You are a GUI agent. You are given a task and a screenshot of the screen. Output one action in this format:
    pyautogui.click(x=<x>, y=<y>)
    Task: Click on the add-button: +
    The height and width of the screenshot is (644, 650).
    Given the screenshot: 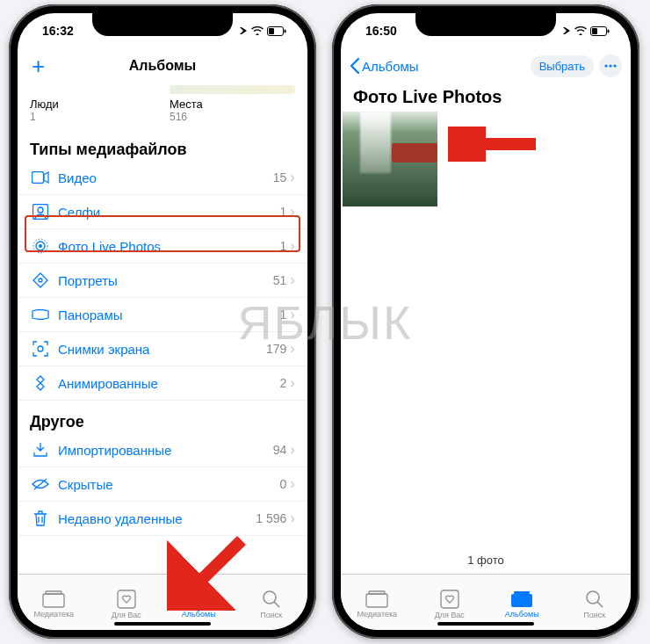 What is the action you would take?
    pyautogui.click(x=39, y=67)
    